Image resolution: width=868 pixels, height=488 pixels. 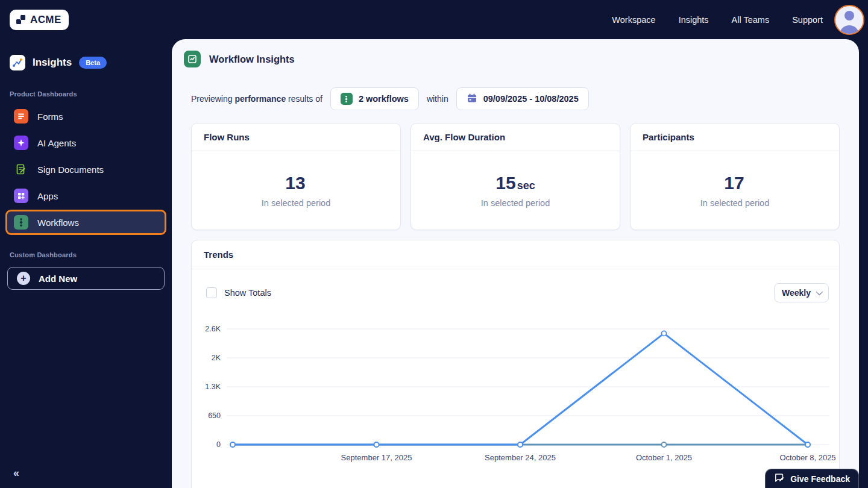 What do you see at coordinates (86, 116) in the screenshot?
I see `sidebar-item-forms: Forms` at bounding box center [86, 116].